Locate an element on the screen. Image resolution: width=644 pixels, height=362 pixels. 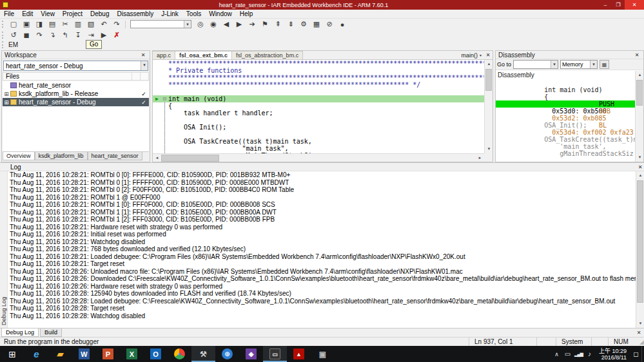
menu-item: File is located at coordinates (9, 14).